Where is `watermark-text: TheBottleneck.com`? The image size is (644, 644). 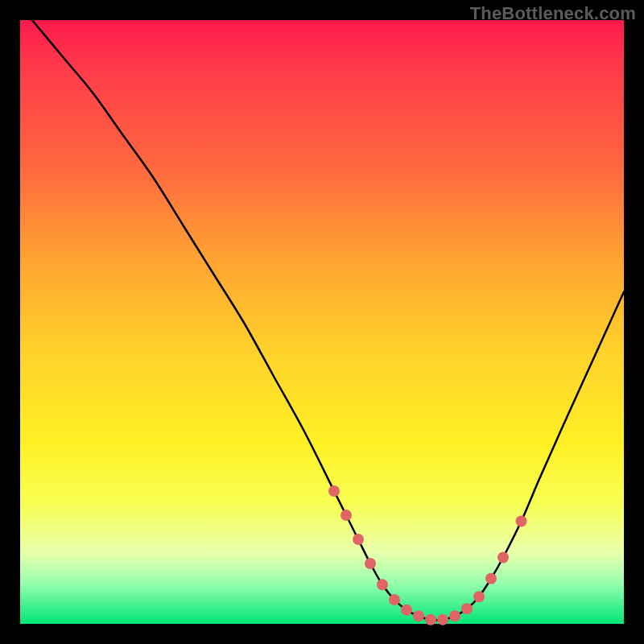 watermark-text: TheBottleneck.com is located at coordinates (553, 14).